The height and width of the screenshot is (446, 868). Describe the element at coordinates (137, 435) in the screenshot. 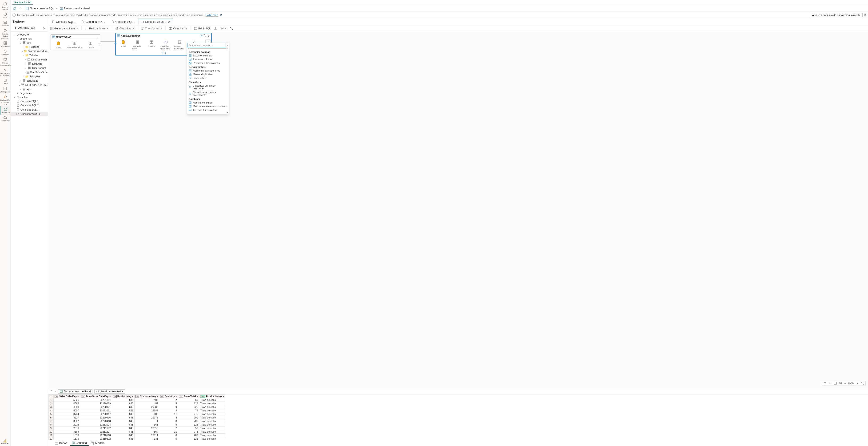

I see `table-row: 11131920210118843299118200Trava de cabo` at that location.